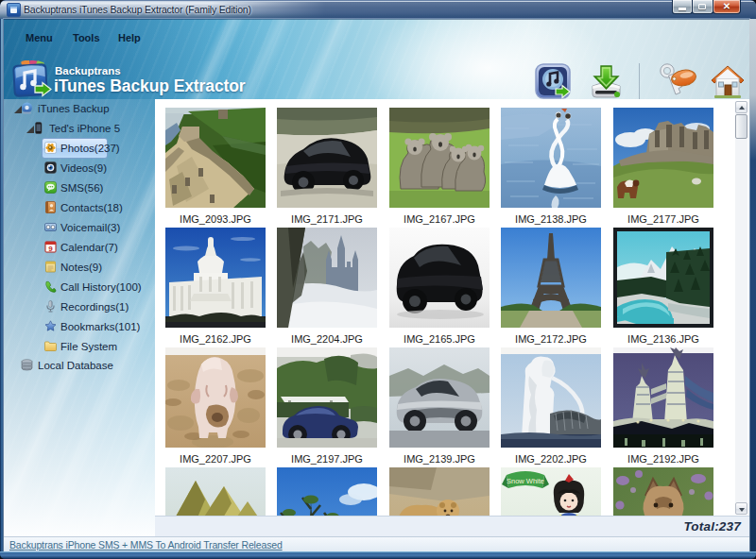  What do you see at coordinates (51, 249) in the screenshot?
I see `svg-text: 9` at bounding box center [51, 249].